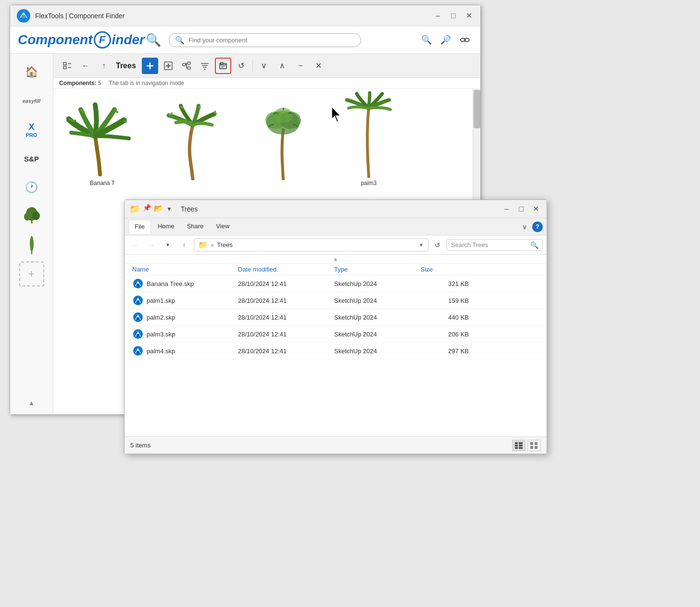  Describe the element at coordinates (519, 446) in the screenshot. I see `fe-details-view-button` at that location.